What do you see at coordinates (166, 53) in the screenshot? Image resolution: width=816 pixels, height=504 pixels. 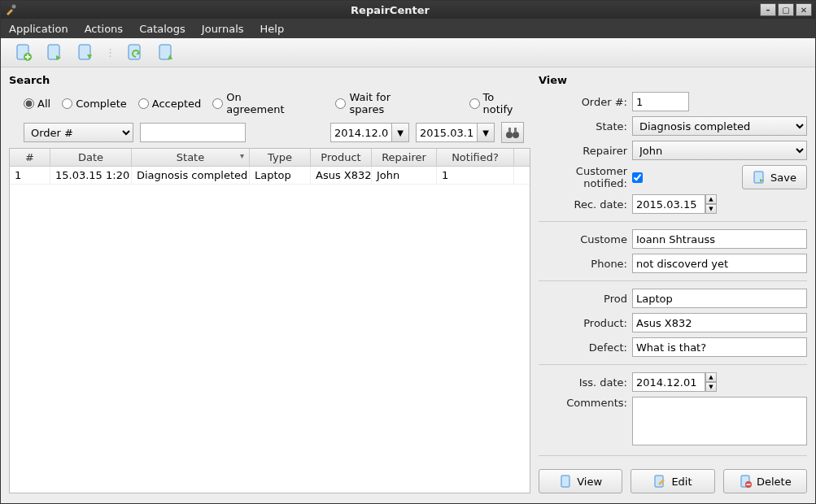 I see `toolbar-doc-up-icon` at bounding box center [166, 53].